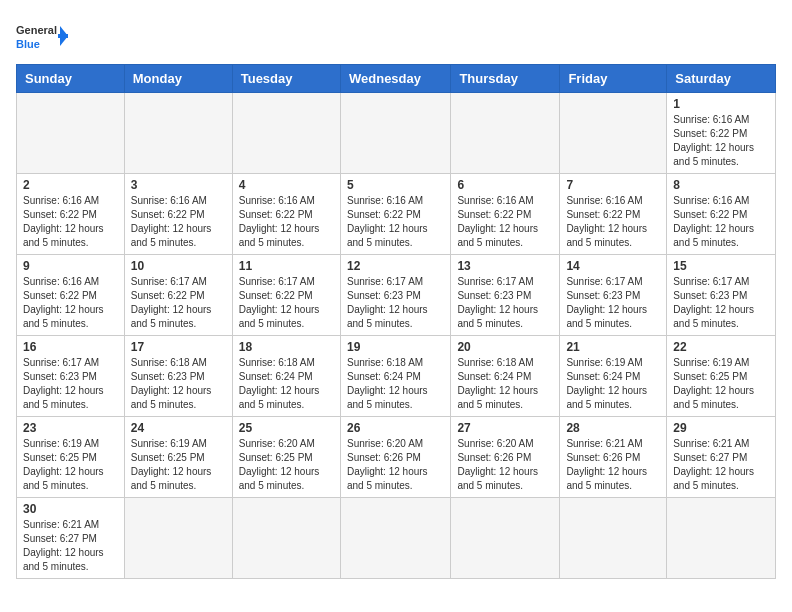 This screenshot has height=612, width=792. I want to click on day-number: 13, so click(505, 266).